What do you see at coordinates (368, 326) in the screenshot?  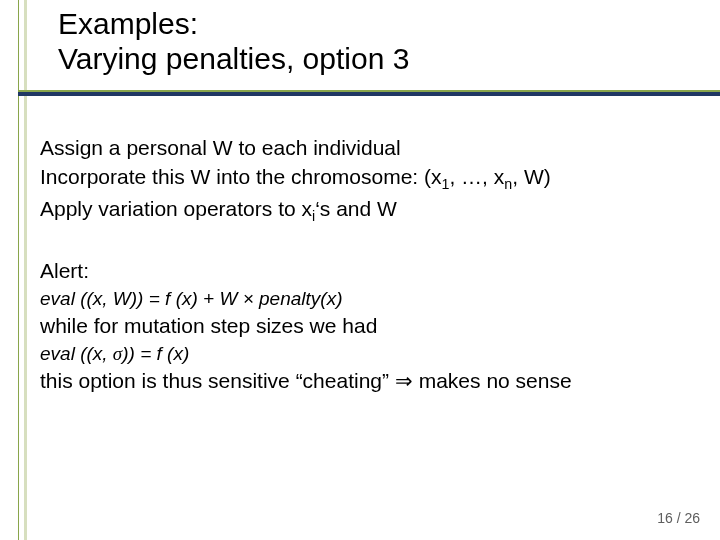 I see `while-line: while for mutation step sizes we had` at bounding box center [368, 326].